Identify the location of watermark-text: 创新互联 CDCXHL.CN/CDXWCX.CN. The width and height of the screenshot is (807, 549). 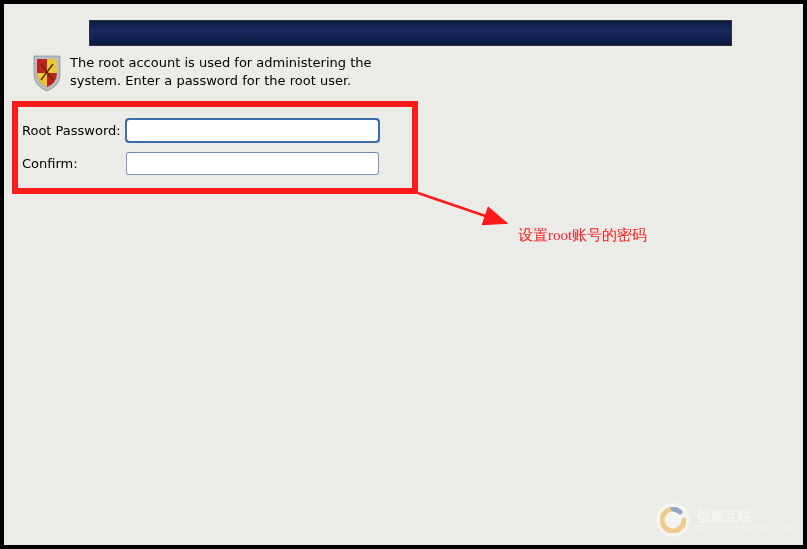
(744, 520).